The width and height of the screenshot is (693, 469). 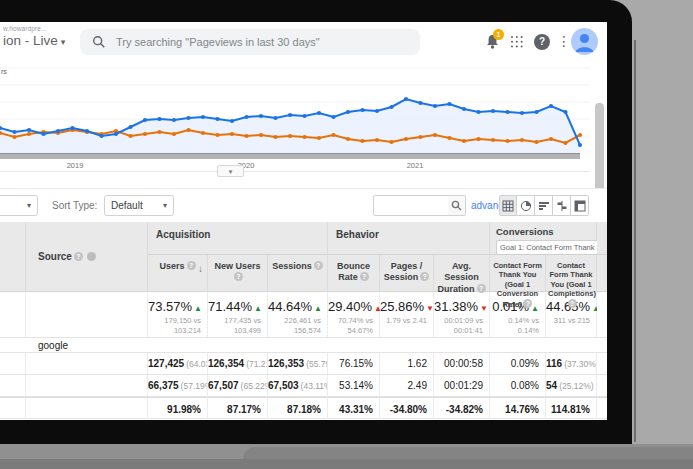 What do you see at coordinates (346, 464) in the screenshot?
I see `laptop-base-bottom` at bounding box center [346, 464].